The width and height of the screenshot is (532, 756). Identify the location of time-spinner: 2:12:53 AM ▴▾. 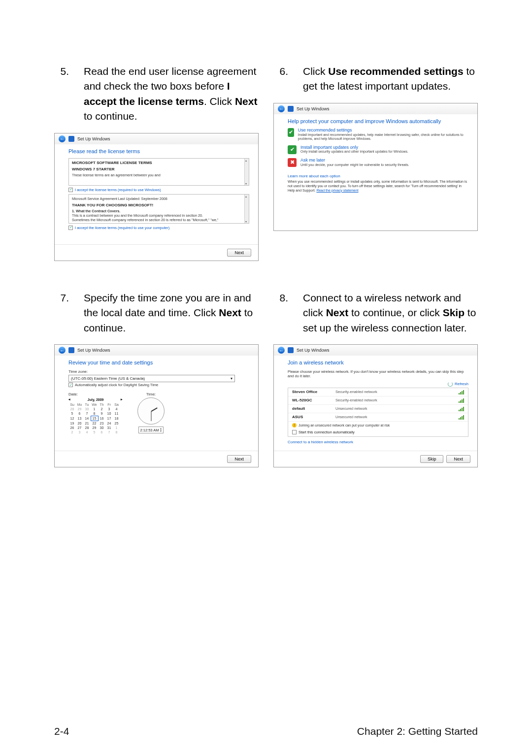
(151, 430).